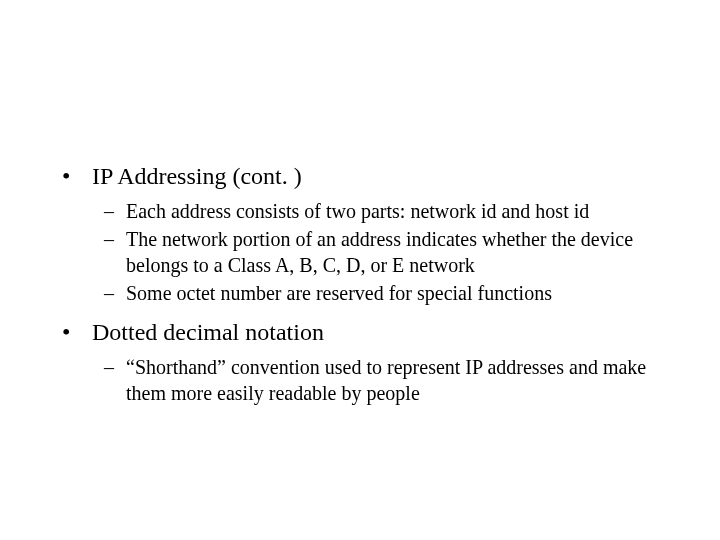 The height and width of the screenshot is (540, 720). Describe the element at coordinates (197, 176) in the screenshot. I see `bullet-label: IP Addressing (cont. )` at that location.